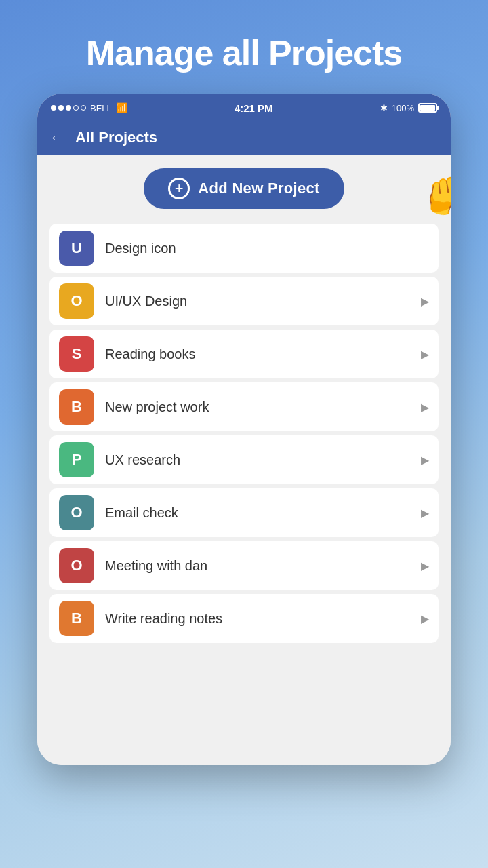 The height and width of the screenshot is (868, 488). I want to click on add-icon: +, so click(179, 189).